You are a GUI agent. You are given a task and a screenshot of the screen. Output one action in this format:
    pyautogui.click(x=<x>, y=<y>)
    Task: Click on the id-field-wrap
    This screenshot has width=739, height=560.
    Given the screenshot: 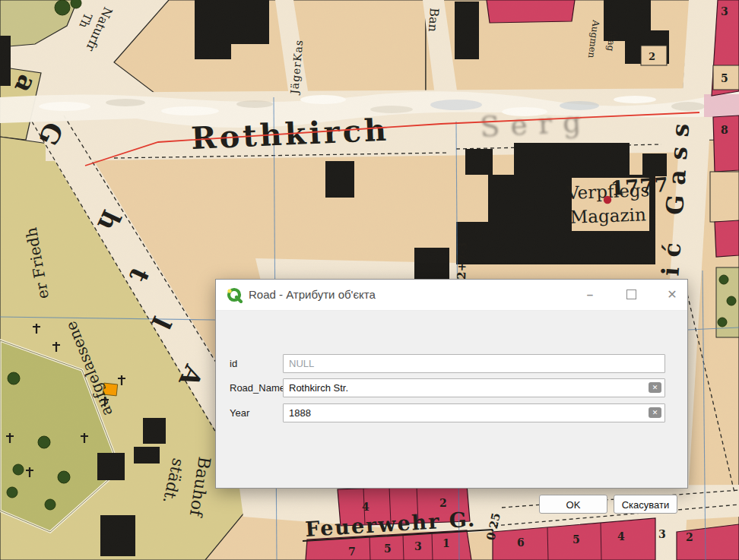 What is the action you would take?
    pyautogui.click(x=474, y=363)
    